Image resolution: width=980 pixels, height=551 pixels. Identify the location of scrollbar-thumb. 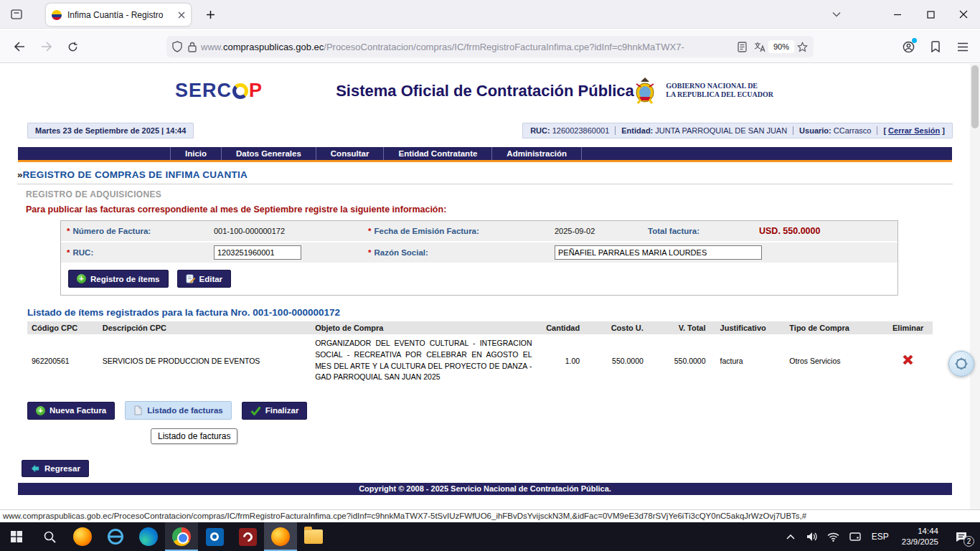
(975, 97).